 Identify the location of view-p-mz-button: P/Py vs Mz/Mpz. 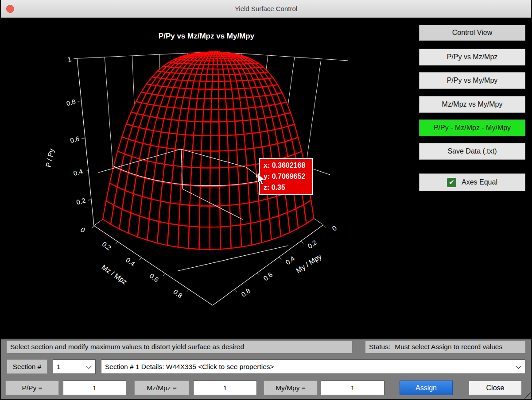
(472, 57).